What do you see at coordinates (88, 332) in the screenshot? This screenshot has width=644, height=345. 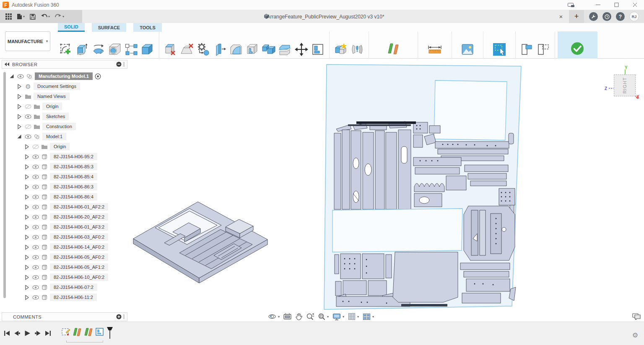 I see `timeline-plane-icon` at bounding box center [88, 332].